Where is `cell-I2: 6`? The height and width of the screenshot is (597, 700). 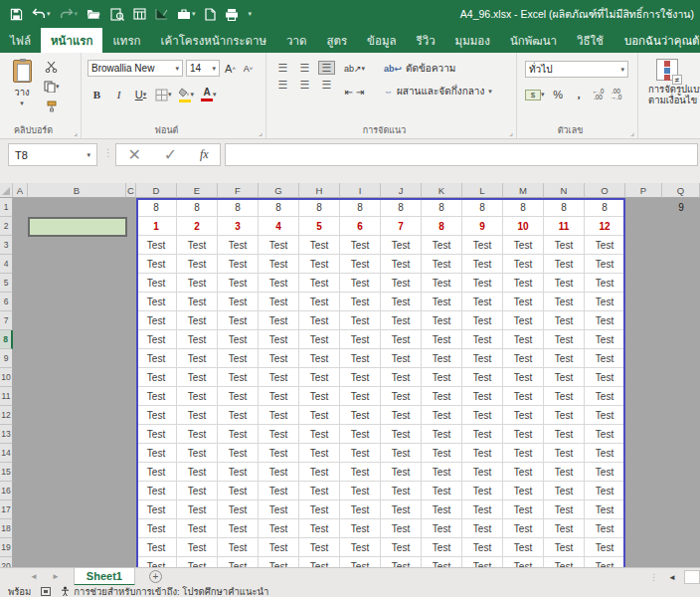 cell-I2: 6 is located at coordinates (360, 227).